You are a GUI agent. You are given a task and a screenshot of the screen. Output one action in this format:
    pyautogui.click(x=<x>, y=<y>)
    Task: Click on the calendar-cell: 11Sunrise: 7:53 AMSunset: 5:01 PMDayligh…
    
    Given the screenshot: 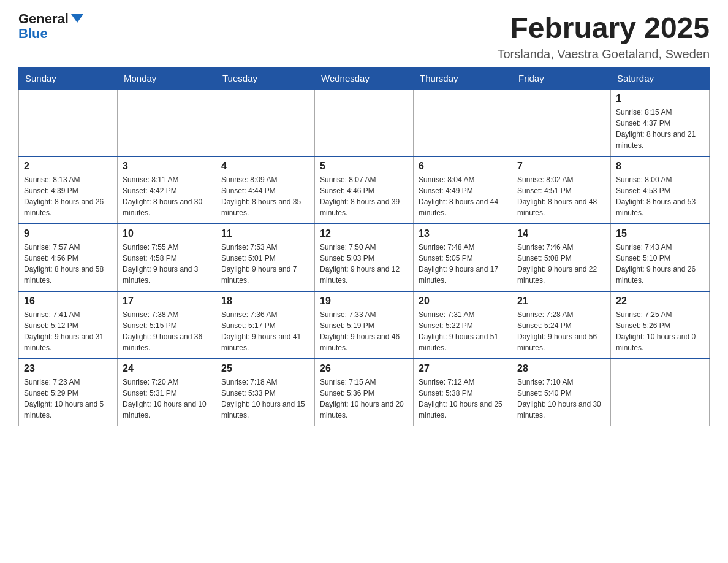 What is the action you would take?
    pyautogui.click(x=266, y=258)
    